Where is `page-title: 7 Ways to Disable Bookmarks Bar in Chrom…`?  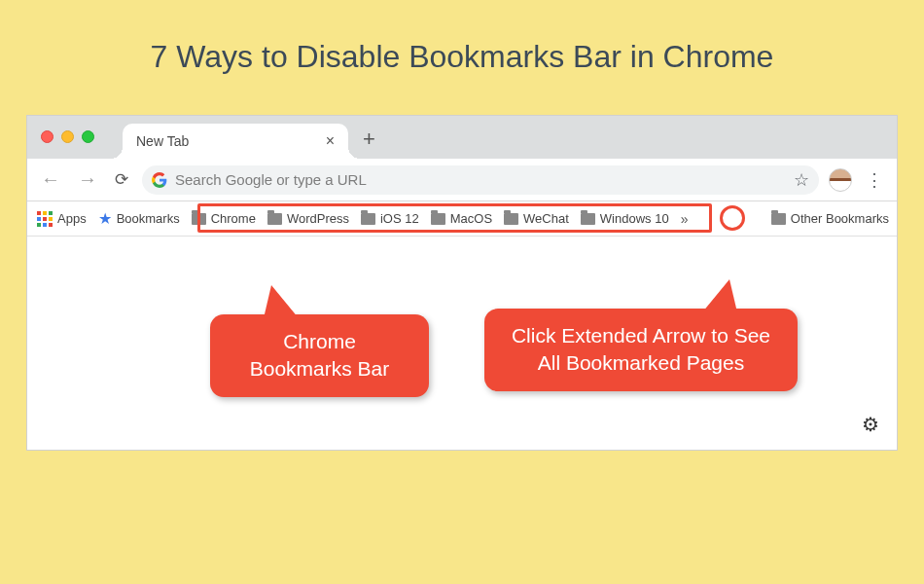 page-title: 7 Ways to Disable Bookmarks Bar in Chrom… is located at coordinates (462, 37).